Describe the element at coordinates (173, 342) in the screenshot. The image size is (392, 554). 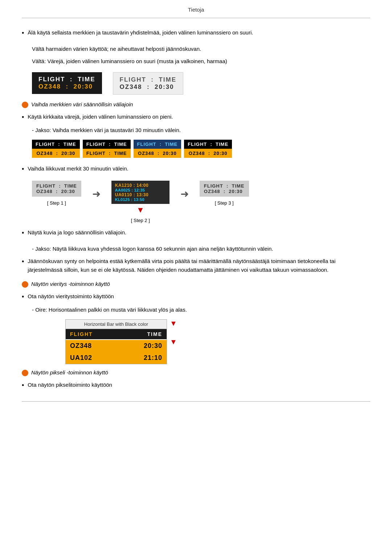
I see `scroll-arrow-down: ▼` at that location.